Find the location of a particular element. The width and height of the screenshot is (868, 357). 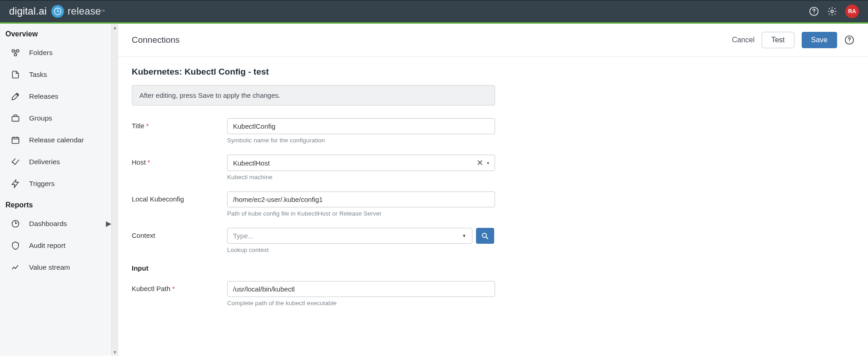

host-select: KubectlHost ✕ ▾ is located at coordinates (361, 163).